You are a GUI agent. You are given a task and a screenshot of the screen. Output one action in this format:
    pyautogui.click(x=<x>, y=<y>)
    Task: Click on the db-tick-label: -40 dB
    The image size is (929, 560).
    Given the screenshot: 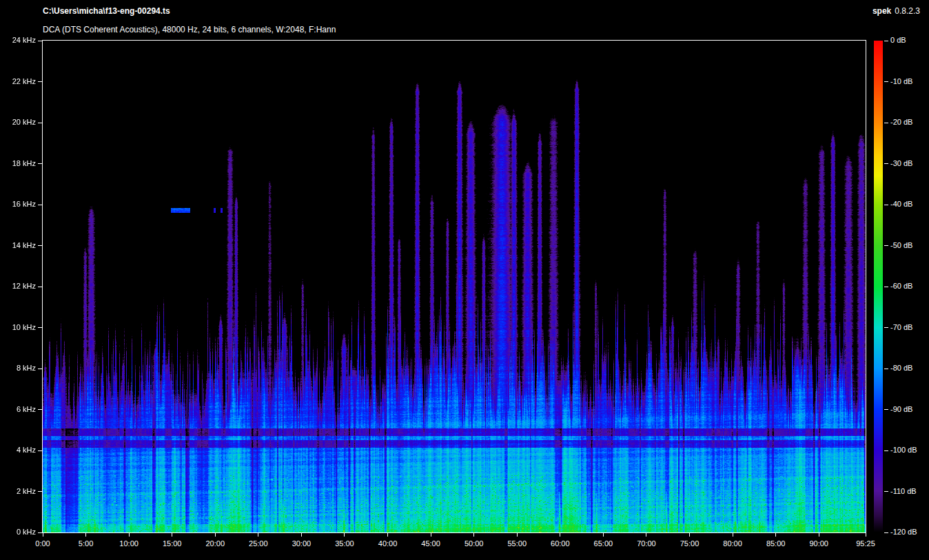 What is the action you would take?
    pyautogui.click(x=901, y=204)
    